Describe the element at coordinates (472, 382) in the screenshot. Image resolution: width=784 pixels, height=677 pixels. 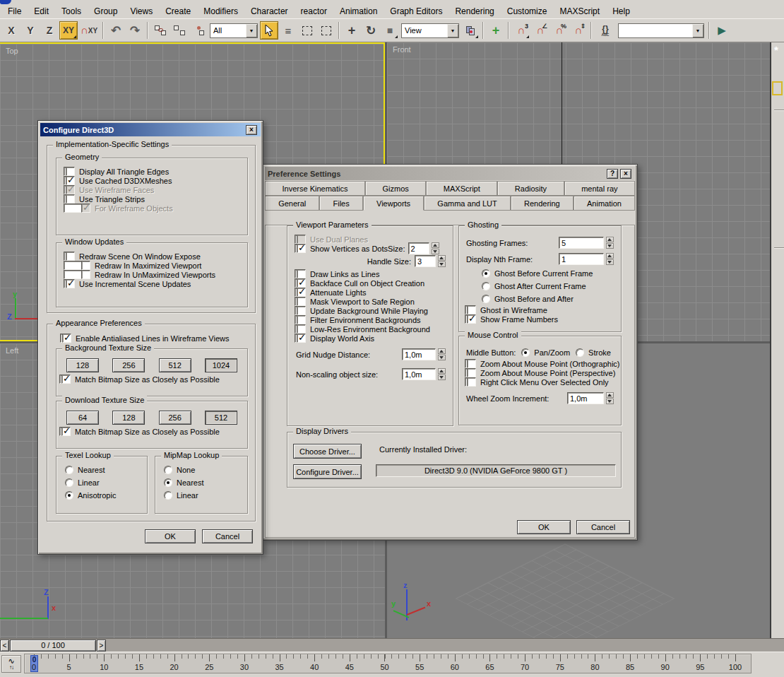
I see `checkbox-right-click-menu-over-selected-only` at that location.